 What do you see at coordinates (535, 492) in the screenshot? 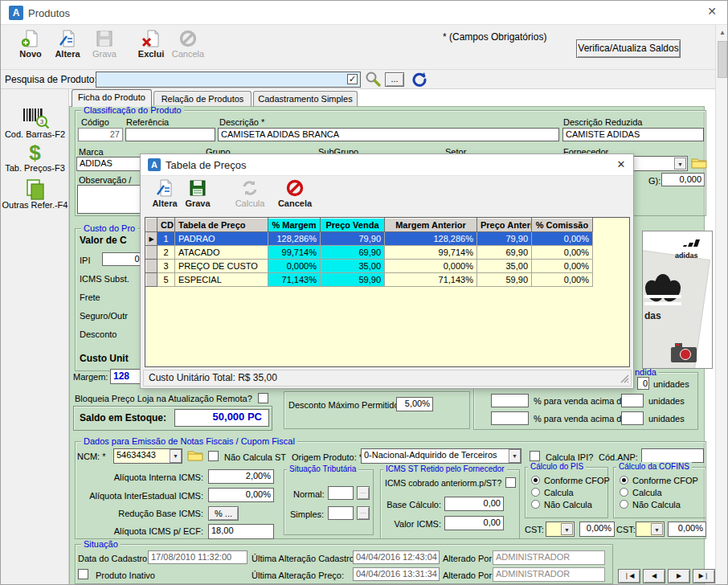
I see `pis-radio-calcula` at bounding box center [535, 492].